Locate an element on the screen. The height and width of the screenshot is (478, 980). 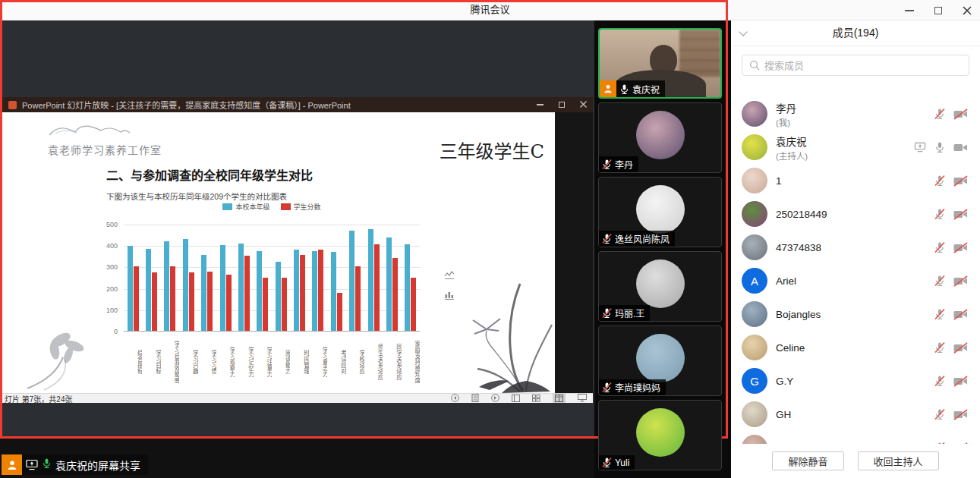
x-axis-category-label: 学习注意力 is located at coordinates (263, 362).